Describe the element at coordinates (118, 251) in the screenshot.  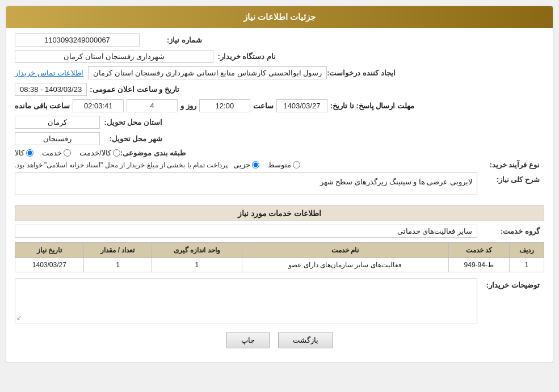
I see `col-header-quantity: تعداد / مقدار` at that location.